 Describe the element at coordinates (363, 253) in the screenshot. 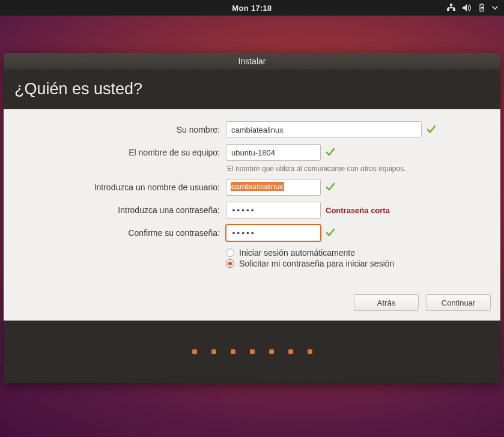

I see `radio-auto-login: Iniciar sesión automáticamente` at that location.